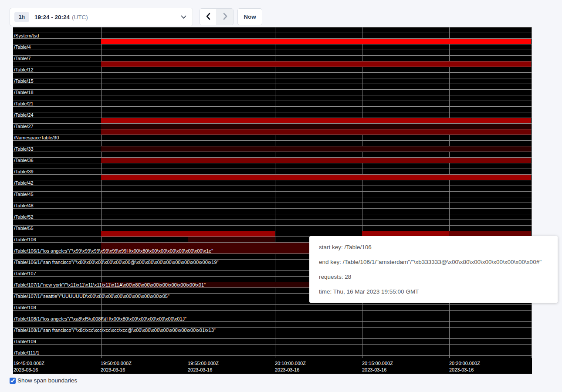 This screenshot has height=392, width=562. Describe the element at coordinates (290, 367) in the screenshot. I see `x-axis-tick: 20:10:00.000Z2023-03-16` at that location.